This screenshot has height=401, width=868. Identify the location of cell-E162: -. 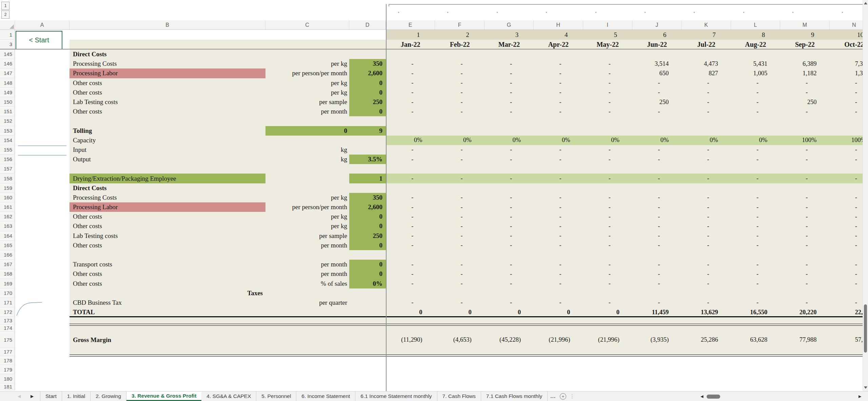
(410, 217).